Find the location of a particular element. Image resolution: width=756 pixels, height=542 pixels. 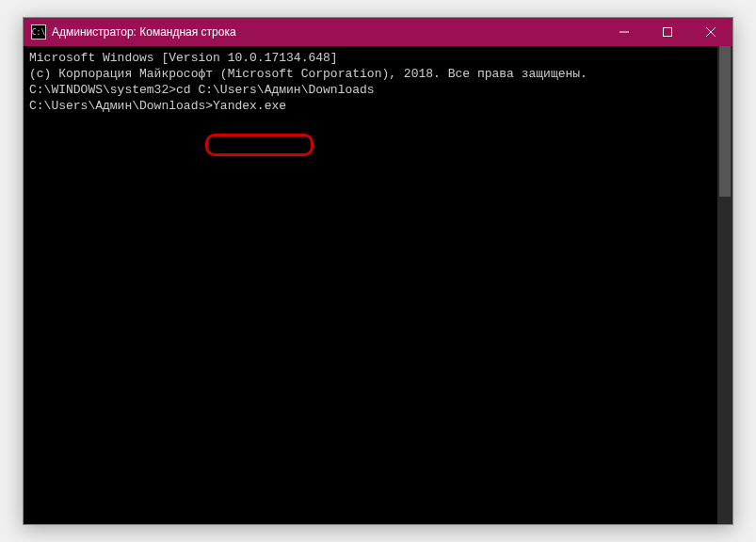

scrollbar is located at coordinates (725, 285).